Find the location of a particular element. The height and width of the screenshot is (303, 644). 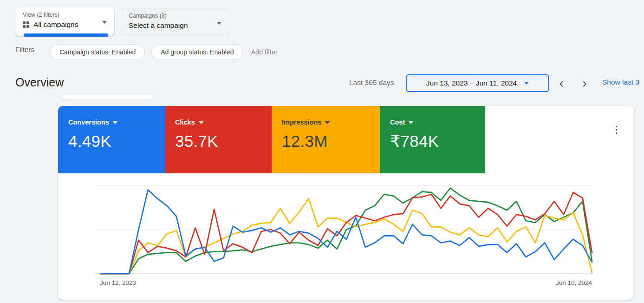

card-options-button: ⋮ is located at coordinates (617, 129).